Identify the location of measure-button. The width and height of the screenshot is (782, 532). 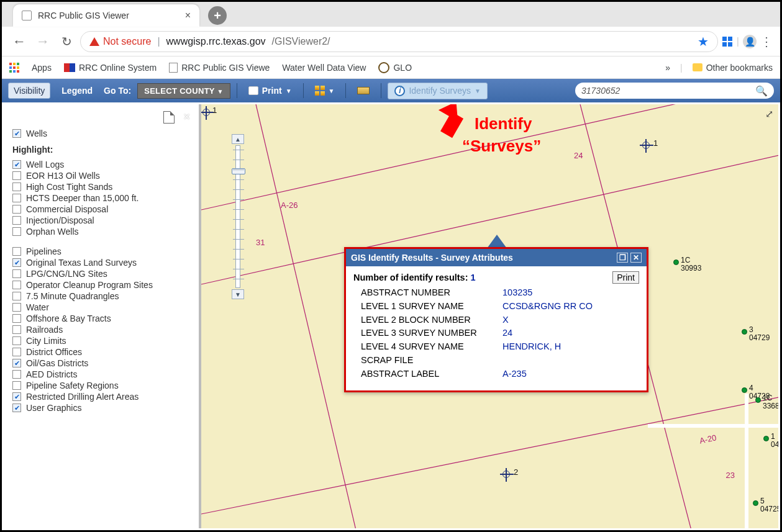
(363, 91).